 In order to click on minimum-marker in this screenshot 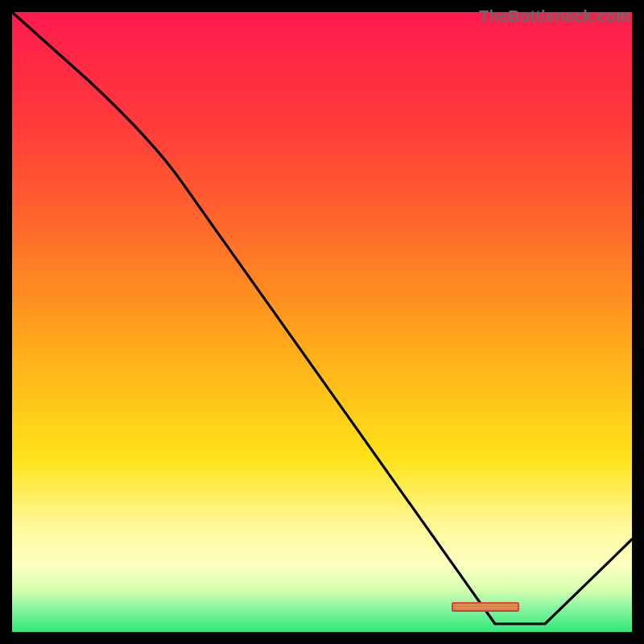, I will do `click(485, 607)`.